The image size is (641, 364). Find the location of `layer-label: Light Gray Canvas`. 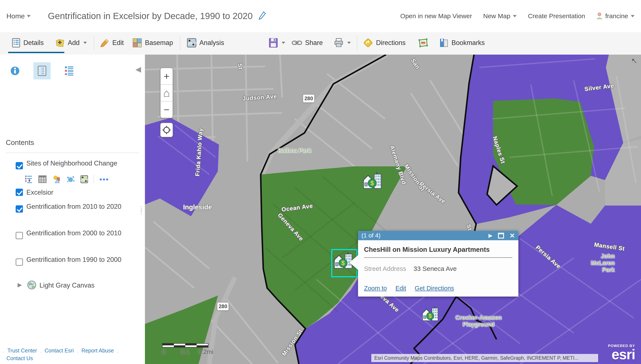

layer-label: Light Gray Canvas is located at coordinates (91, 286).